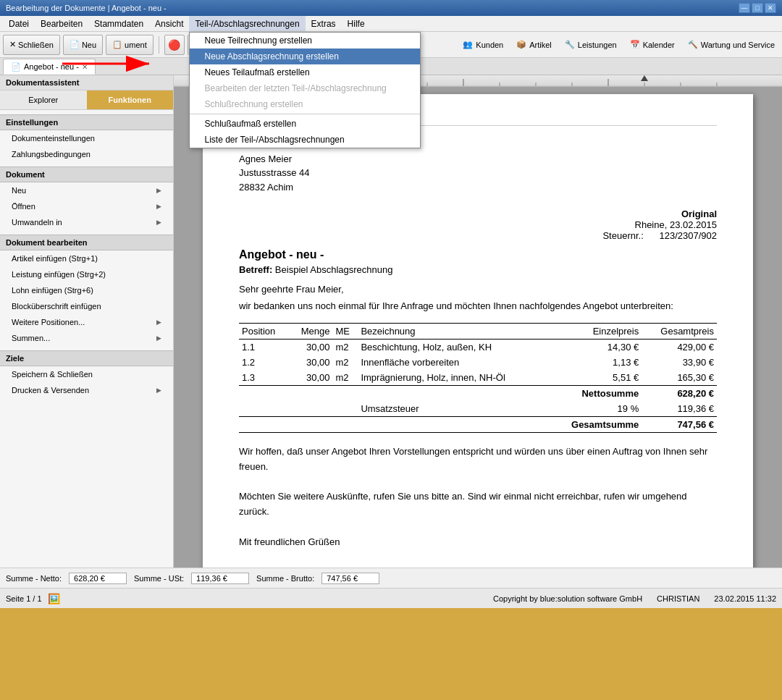  Describe the element at coordinates (305, 56) in the screenshot. I see `dropdown-item-1: Neue Abschlagsrechnung erstellen` at that location.